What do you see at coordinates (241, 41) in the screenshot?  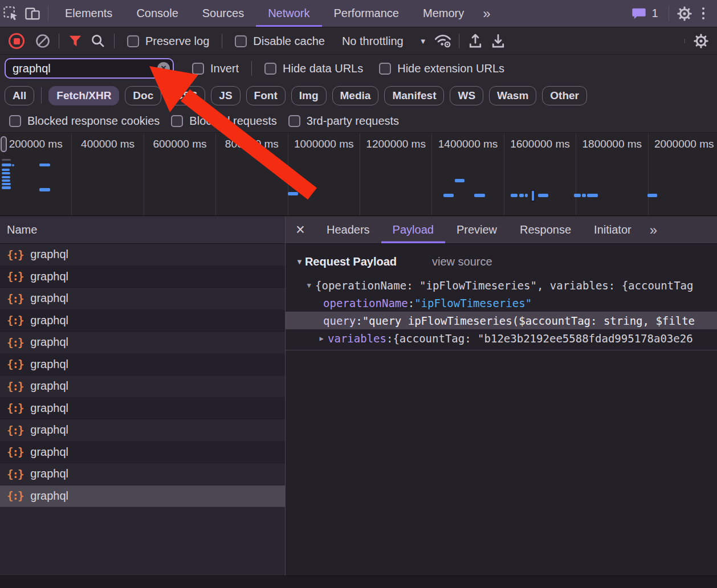 I see `disable-cache-checkbox` at bounding box center [241, 41].